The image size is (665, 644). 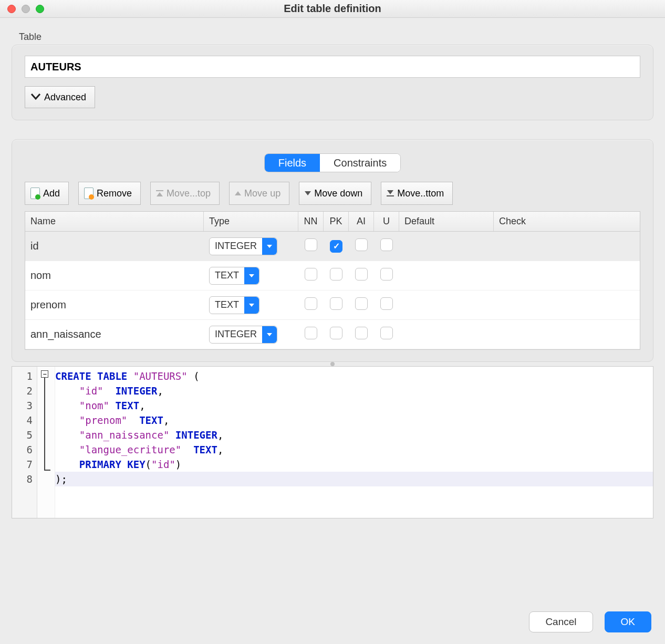 I want to click on move-top-label: Move...top, so click(x=189, y=193).